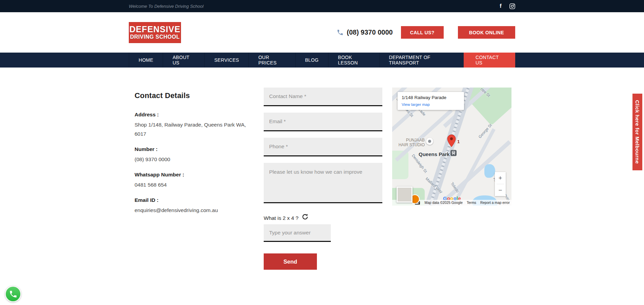 This screenshot has height=305, width=644. Describe the element at coordinates (489, 60) in the screenshot. I see `nav-item-contact-us: CONTACT US` at that location.